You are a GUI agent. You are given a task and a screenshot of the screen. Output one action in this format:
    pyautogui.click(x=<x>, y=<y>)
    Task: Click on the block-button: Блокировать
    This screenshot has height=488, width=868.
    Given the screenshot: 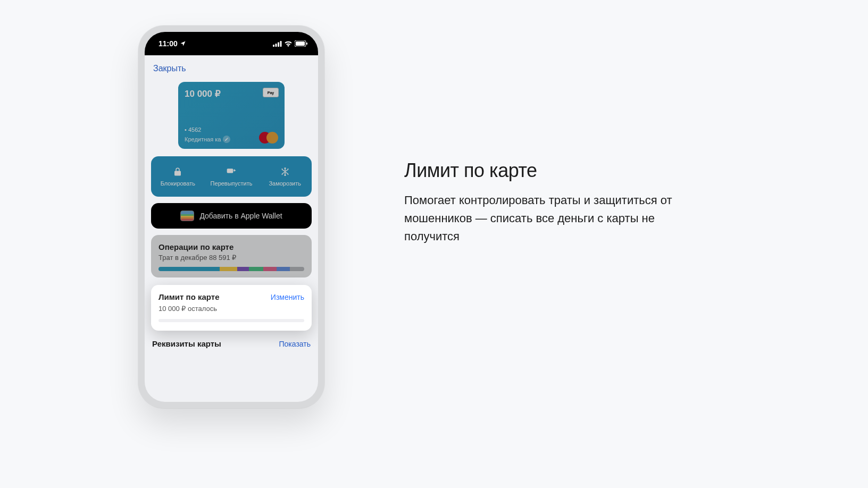 What is the action you would take?
    pyautogui.click(x=178, y=176)
    